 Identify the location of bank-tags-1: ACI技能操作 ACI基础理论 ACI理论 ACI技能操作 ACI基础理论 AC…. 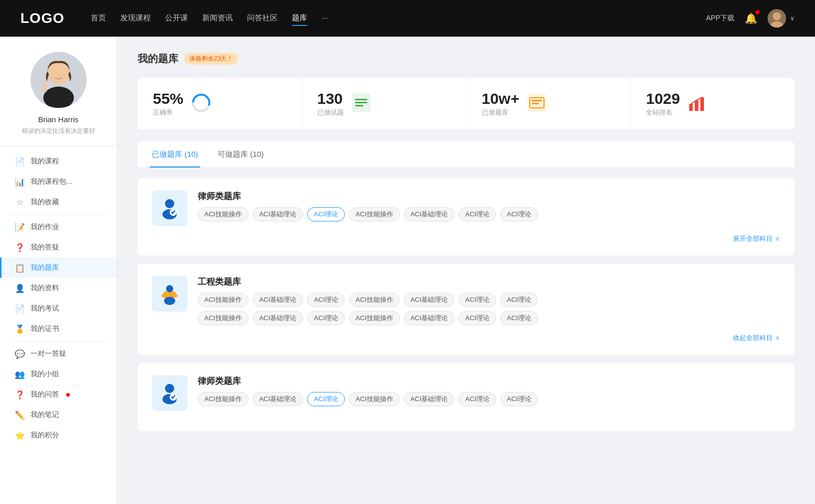
(489, 214).